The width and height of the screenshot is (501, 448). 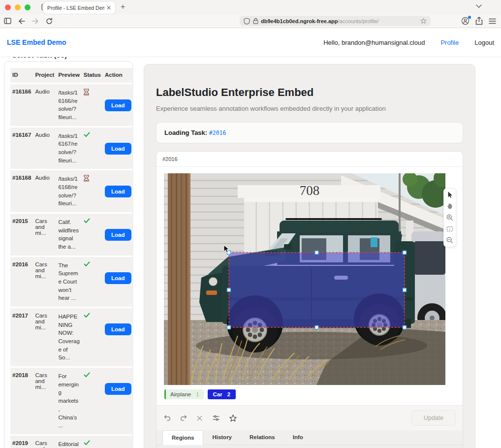 I want to click on col-action: Action, so click(x=118, y=75).